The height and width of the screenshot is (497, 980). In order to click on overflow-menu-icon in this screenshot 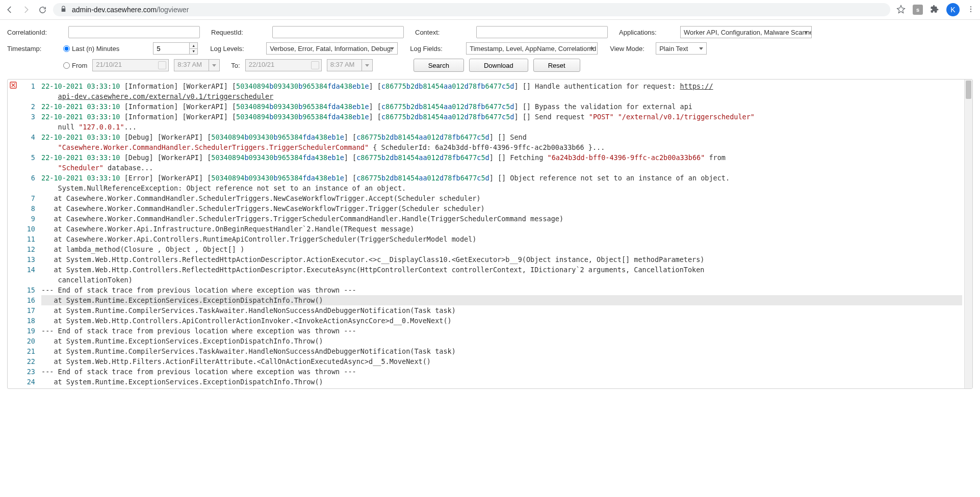, I will do `click(971, 10)`.